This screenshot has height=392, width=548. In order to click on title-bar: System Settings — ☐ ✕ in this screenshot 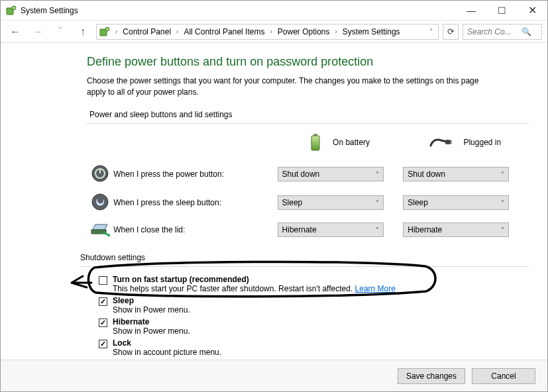, I will do `click(274, 11)`.